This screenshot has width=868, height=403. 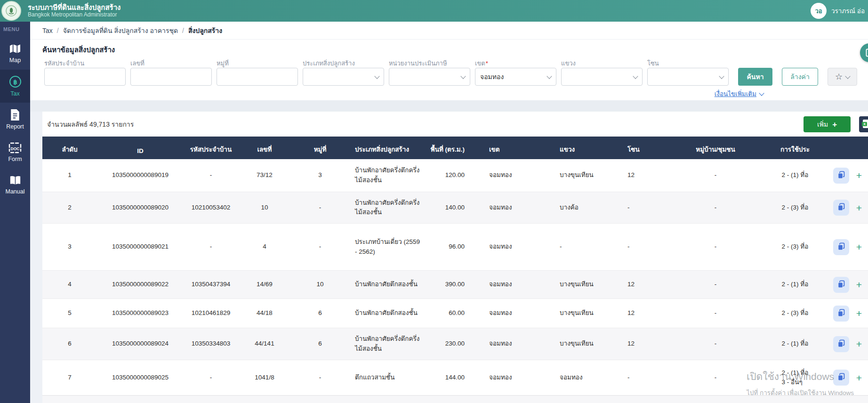 What do you see at coordinates (48, 31) in the screenshot?
I see `breadcrumb-item-tax: Tax` at bounding box center [48, 31].